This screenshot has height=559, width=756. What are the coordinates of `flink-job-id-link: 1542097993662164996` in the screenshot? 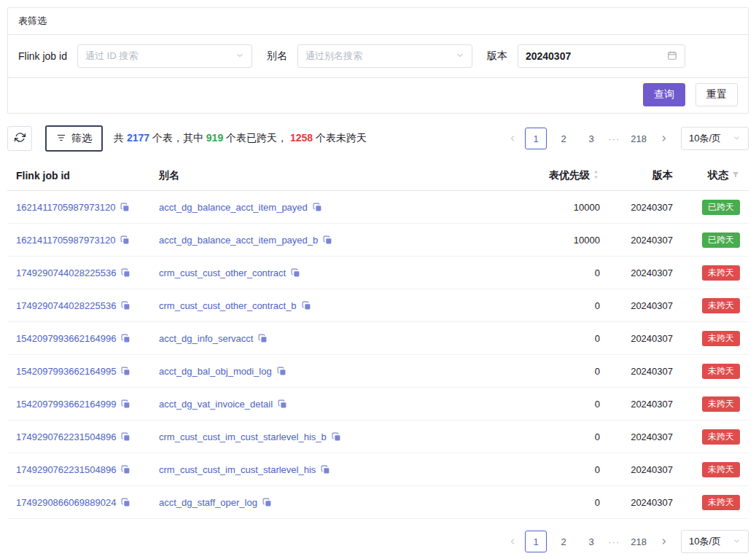 It's located at (66, 338).